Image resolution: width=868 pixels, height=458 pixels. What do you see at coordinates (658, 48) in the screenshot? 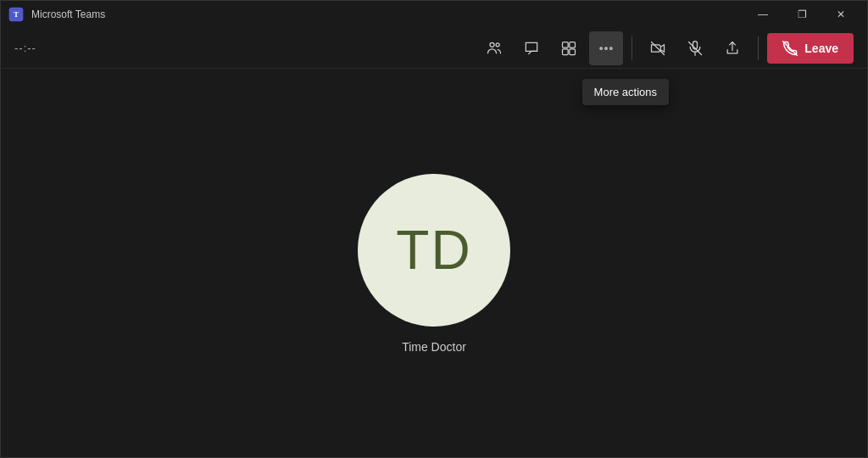
I see `camera-button` at bounding box center [658, 48].